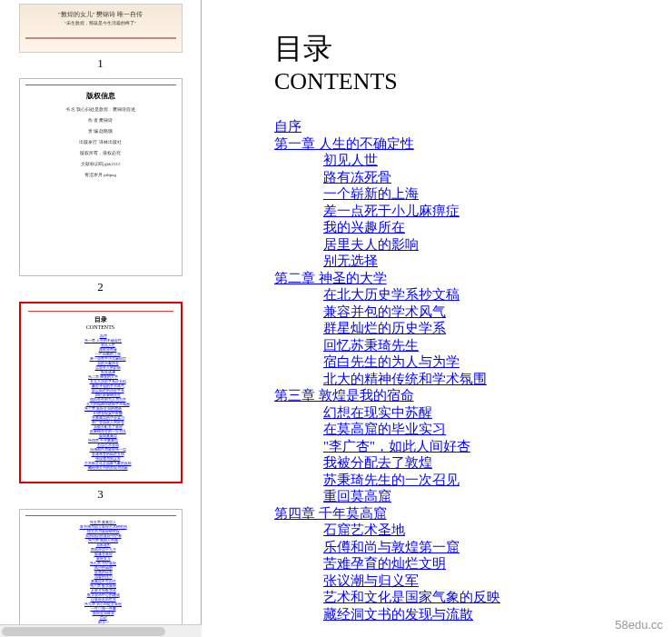  Describe the element at coordinates (288, 126) in the screenshot. I see `toc-link: 自序` at that location.